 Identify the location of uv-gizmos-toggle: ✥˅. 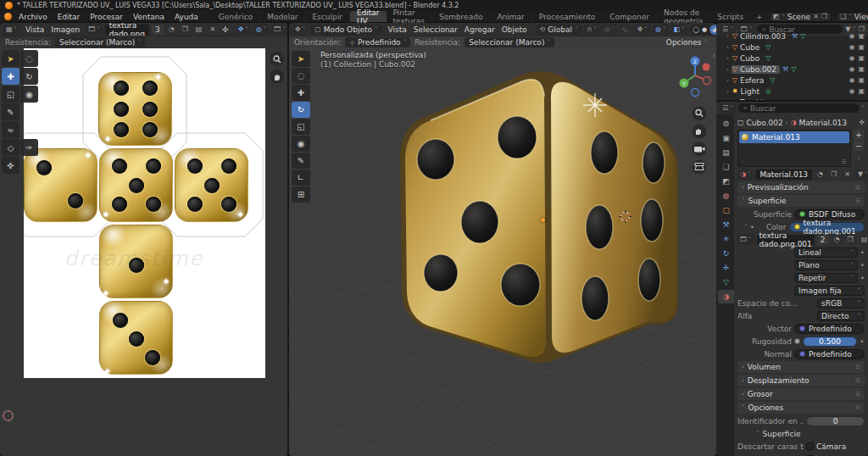
(243, 30).